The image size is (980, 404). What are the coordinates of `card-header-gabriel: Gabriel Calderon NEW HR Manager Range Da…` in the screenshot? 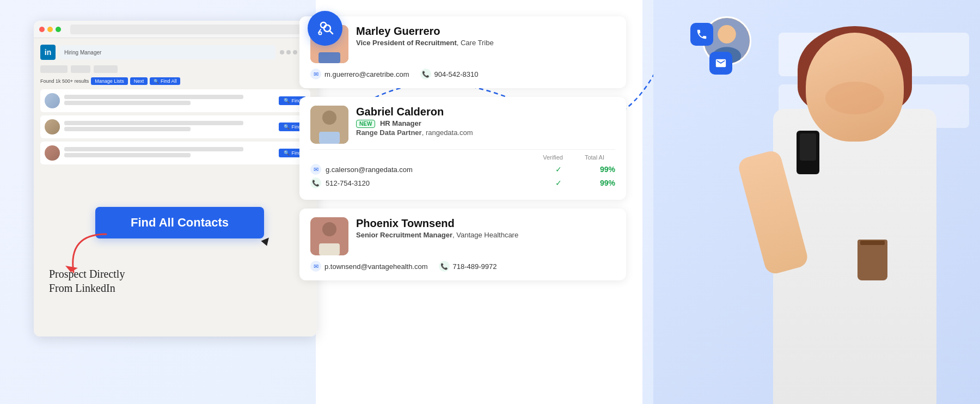 It's located at (463, 125).